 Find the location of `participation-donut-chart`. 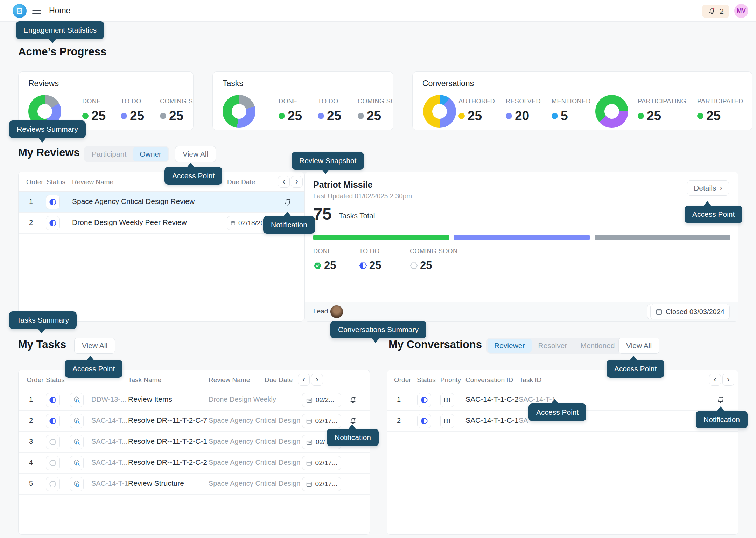

participation-donut-chart is located at coordinates (612, 111).